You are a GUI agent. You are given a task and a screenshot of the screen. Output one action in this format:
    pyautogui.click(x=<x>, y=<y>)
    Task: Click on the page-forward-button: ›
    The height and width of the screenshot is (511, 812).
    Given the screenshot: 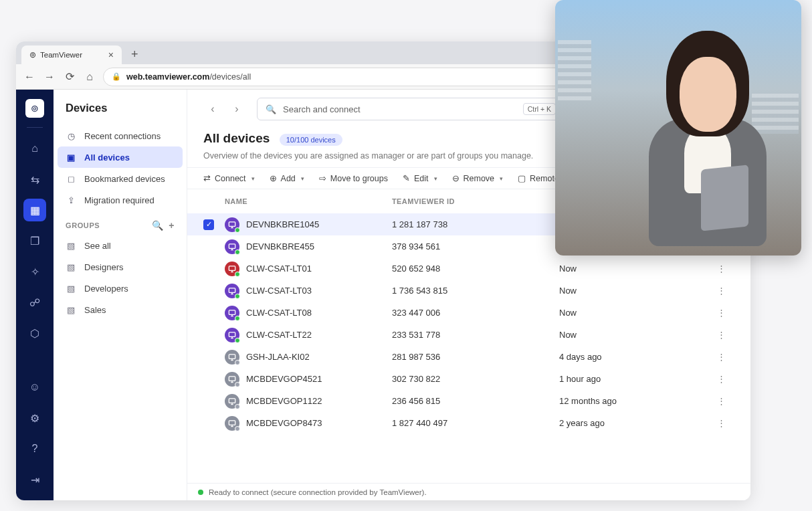 What is the action you would take?
    pyautogui.click(x=237, y=109)
    